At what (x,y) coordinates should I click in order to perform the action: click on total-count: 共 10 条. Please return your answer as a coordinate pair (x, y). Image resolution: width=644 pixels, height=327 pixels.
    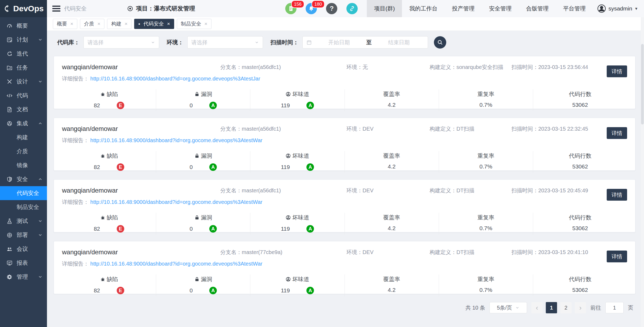
    Looking at the image, I should click on (475, 308).